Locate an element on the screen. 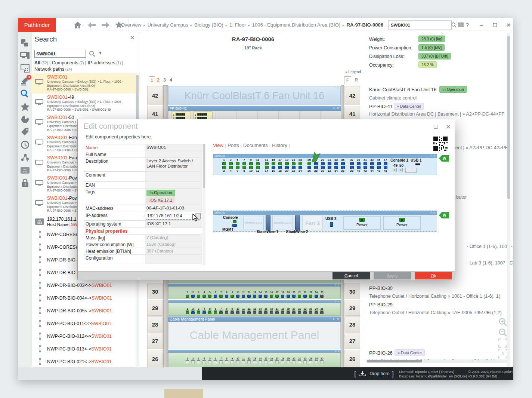 This screenshot has width=532, height=398. switch-port-pair-15-16: 1516 is located at coordinates (273, 165).